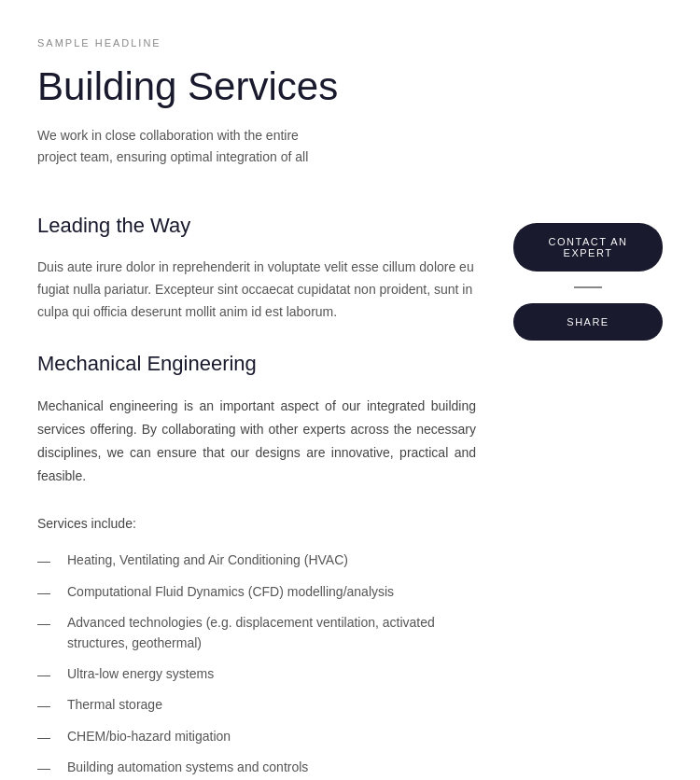 The height and width of the screenshot is (780, 700). What do you see at coordinates (350, 43) in the screenshot?
I see `sample-headline: SAMPLE HEADLINE` at bounding box center [350, 43].